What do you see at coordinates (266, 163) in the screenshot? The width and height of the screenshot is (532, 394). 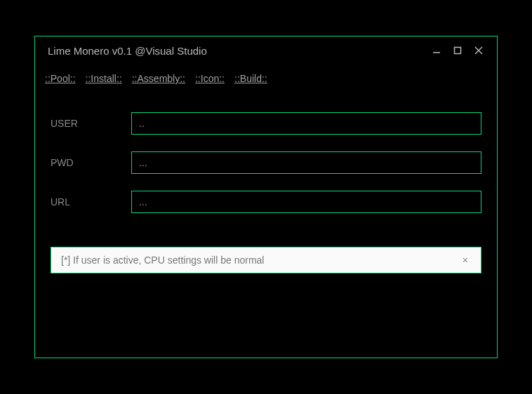 I see `form-row-pwd: PWD` at bounding box center [266, 163].